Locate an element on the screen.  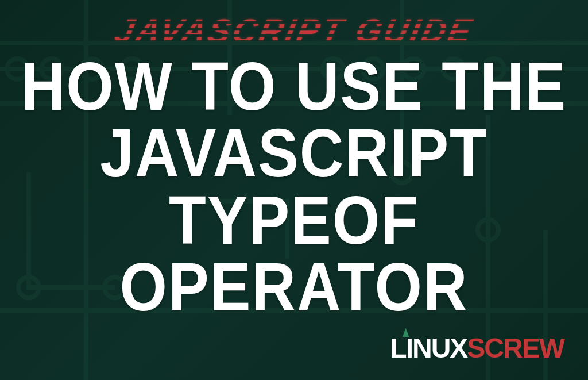
linuxscrew-logo: ▲ LINUX SCREW is located at coordinates (477, 348).